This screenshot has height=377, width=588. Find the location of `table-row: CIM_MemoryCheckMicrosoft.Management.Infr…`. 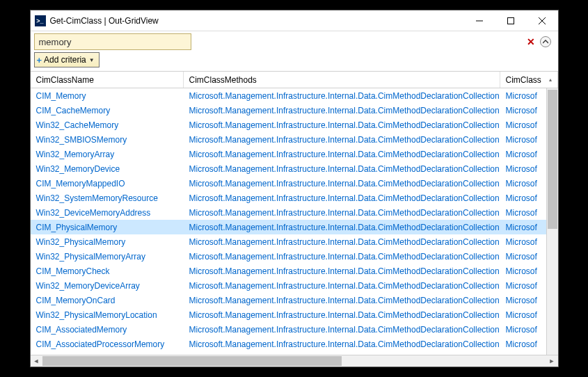

table-row: CIM_MemoryCheckMicrosoft.Management.Infr… is located at coordinates (288, 271).